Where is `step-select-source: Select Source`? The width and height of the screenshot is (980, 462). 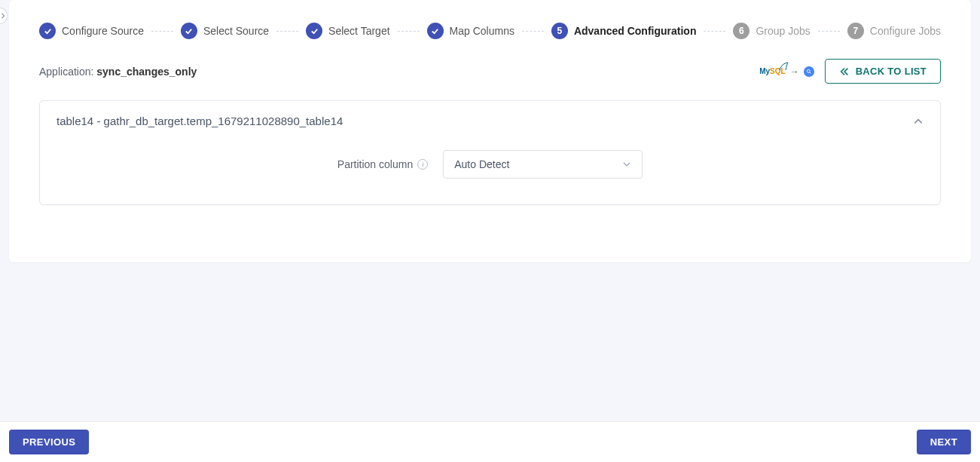
step-select-source: Select Source is located at coordinates (224, 31).